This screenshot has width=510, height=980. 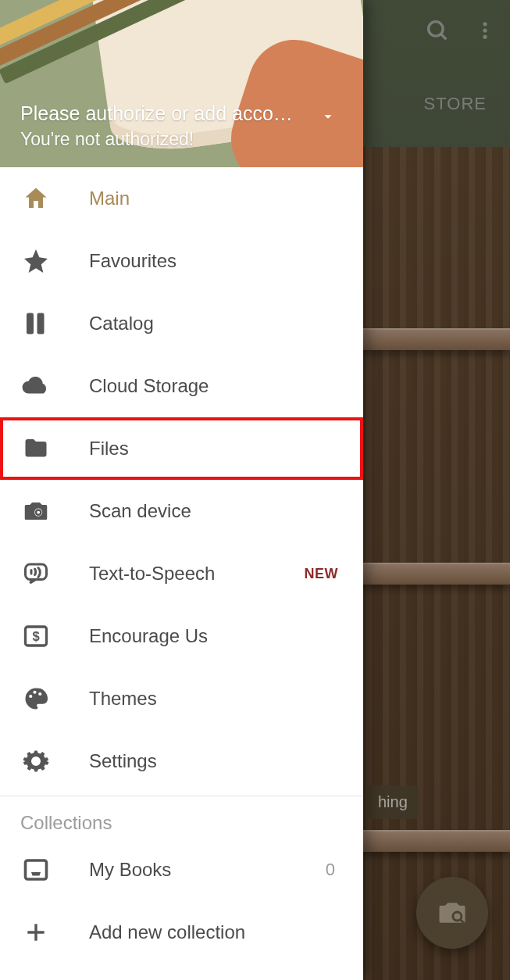 What do you see at coordinates (216, 699) in the screenshot?
I see `nav-item-label: Themes` at bounding box center [216, 699].